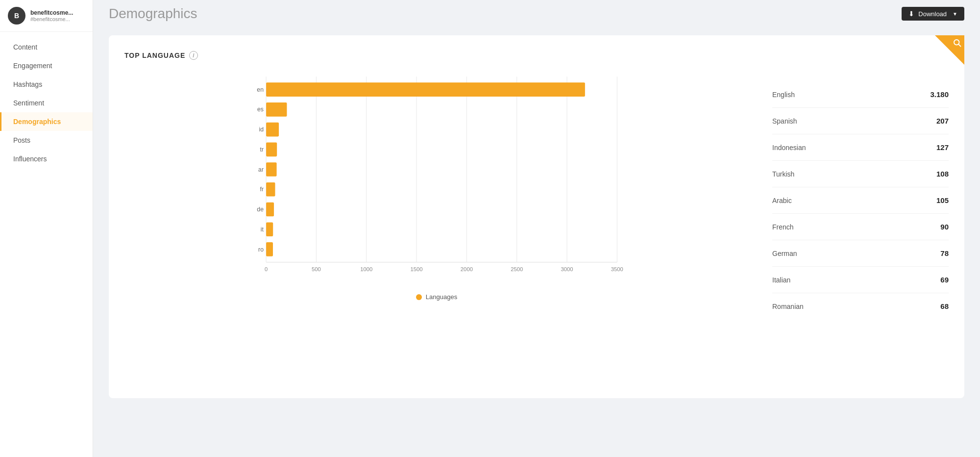 Image resolution: width=980 pixels, height=457 pixels. Describe the element at coordinates (46, 122) in the screenshot. I see `sidebar-item-demographics: Demographics` at that location.